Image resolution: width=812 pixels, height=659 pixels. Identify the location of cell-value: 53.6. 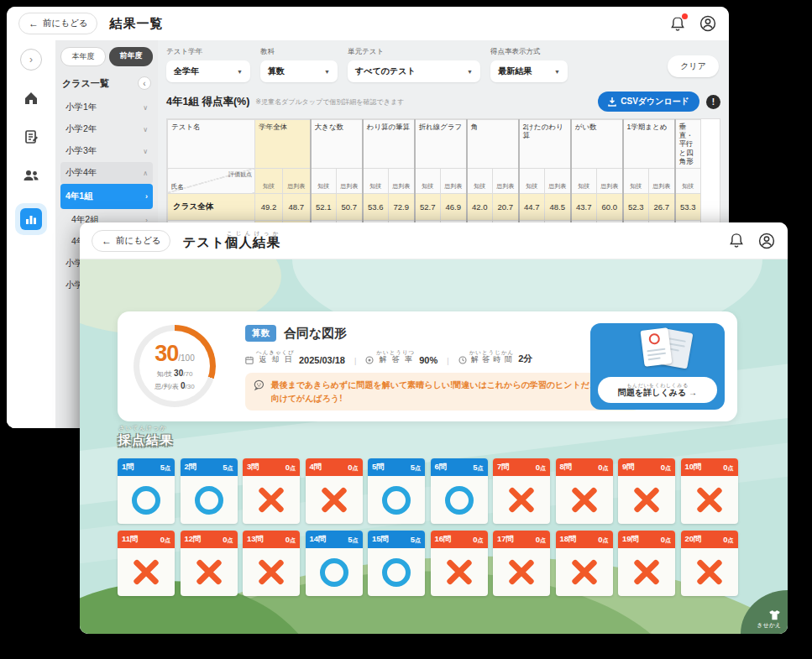
(376, 207).